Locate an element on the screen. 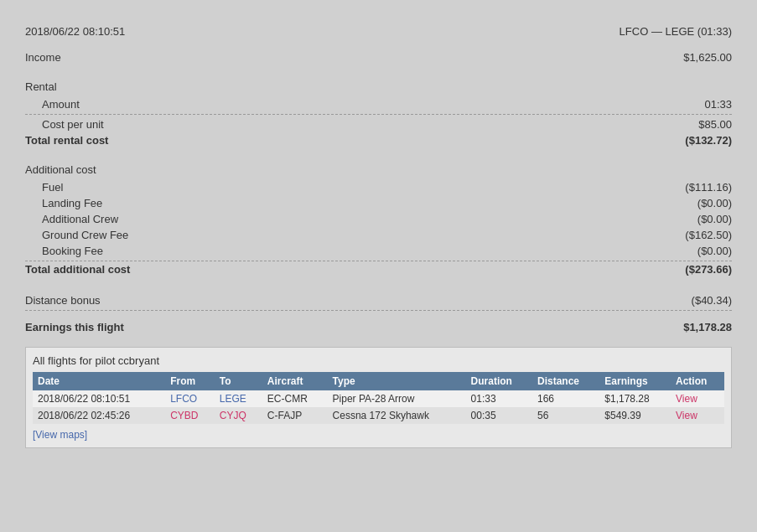 Image resolution: width=757 pixels, height=532 pixels. earnings-label: Earnings this flight is located at coordinates (75, 327).